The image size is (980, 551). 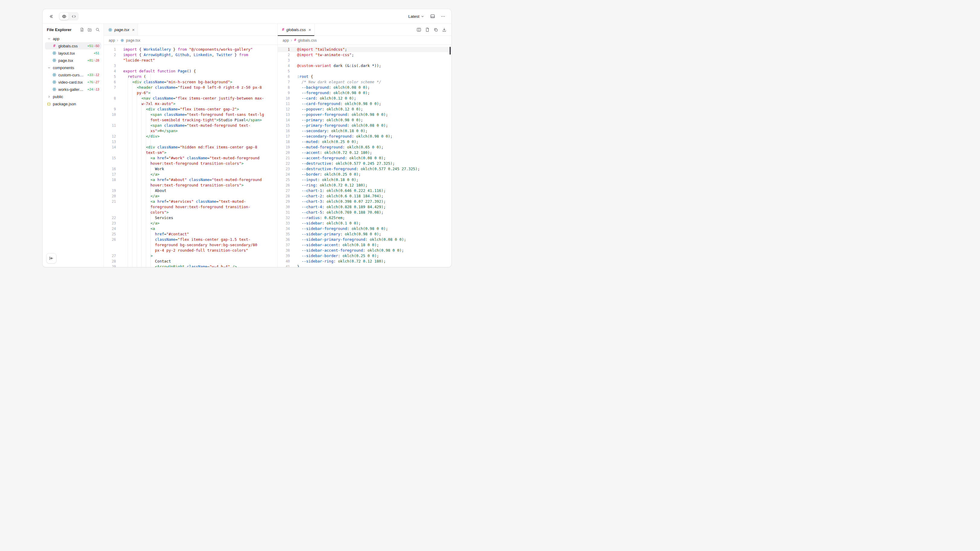 What do you see at coordinates (200, 117) in the screenshot?
I see `code-text: <span className="text-foreground font-sa…` at bounding box center [200, 117].